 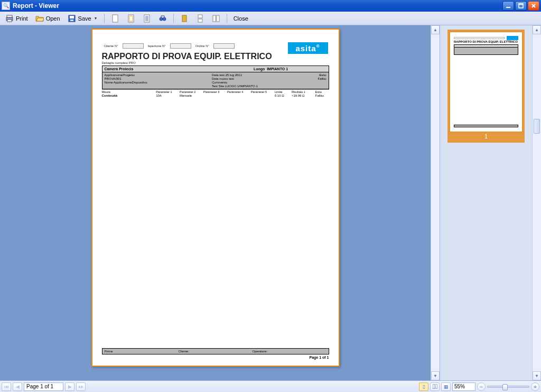 I want to click on binoculars-icon, so click(x=163, y=18).